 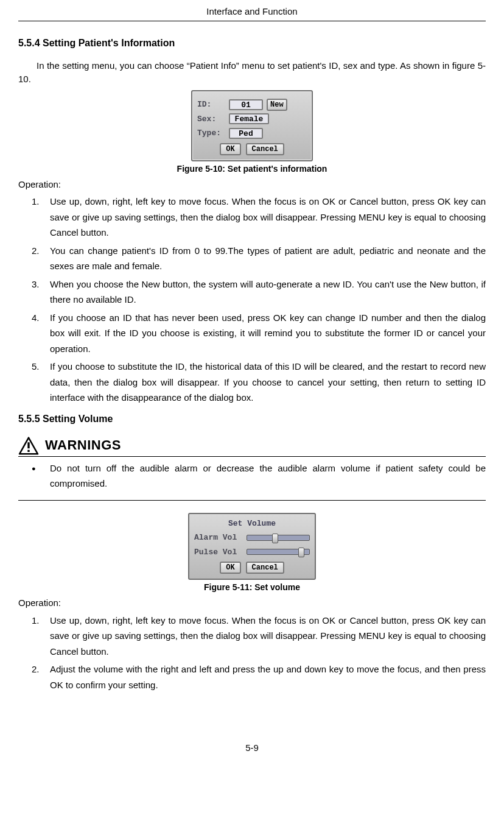 What do you see at coordinates (278, 538) in the screenshot?
I see `alarm-vol-slider` at bounding box center [278, 538].